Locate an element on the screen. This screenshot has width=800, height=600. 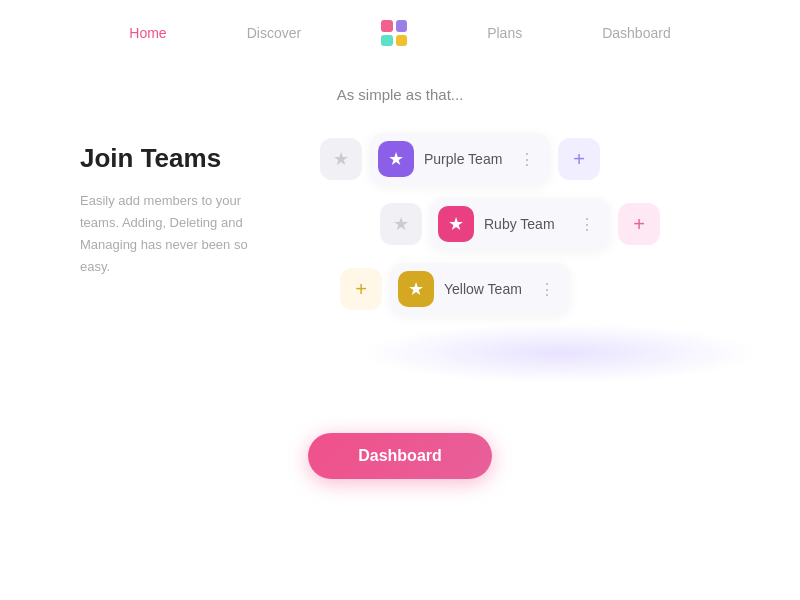
purple-team-dots: ⋮ is located at coordinates (528, 160).